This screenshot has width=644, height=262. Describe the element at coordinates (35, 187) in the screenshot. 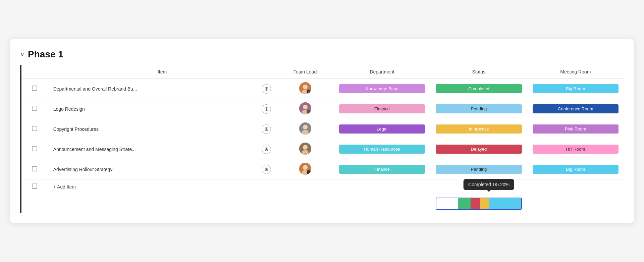

I see `add-item-checkbox-cell` at that location.